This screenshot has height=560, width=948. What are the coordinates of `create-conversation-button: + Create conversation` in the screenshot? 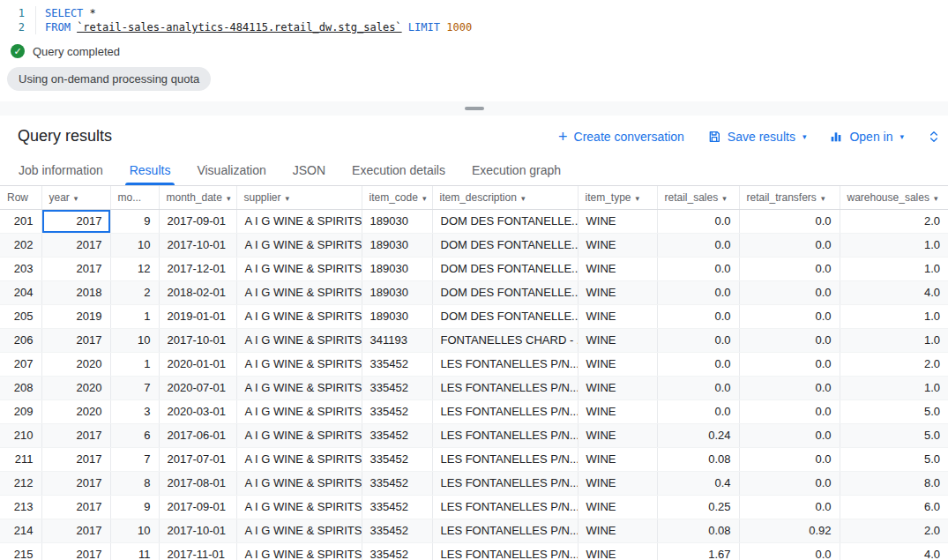 It's located at (621, 137).